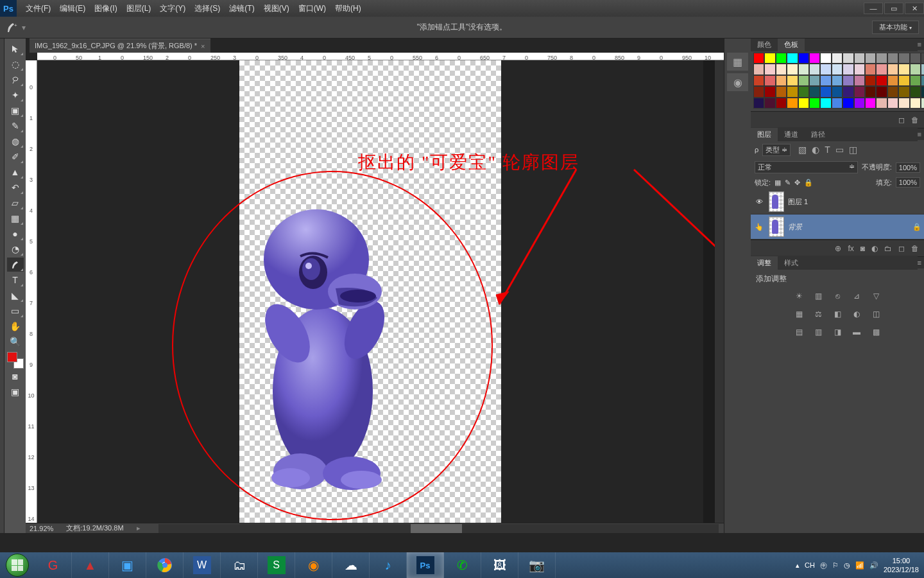  What do you see at coordinates (738, 82) in the screenshot?
I see `collapsed-panel-icon-2: ◉` at bounding box center [738, 82].